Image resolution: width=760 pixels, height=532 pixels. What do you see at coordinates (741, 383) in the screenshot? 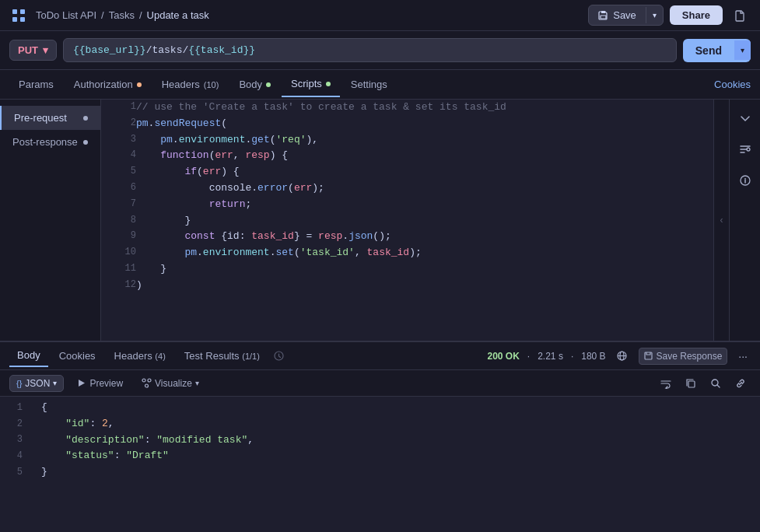
I see `link-icon` at bounding box center [741, 383].